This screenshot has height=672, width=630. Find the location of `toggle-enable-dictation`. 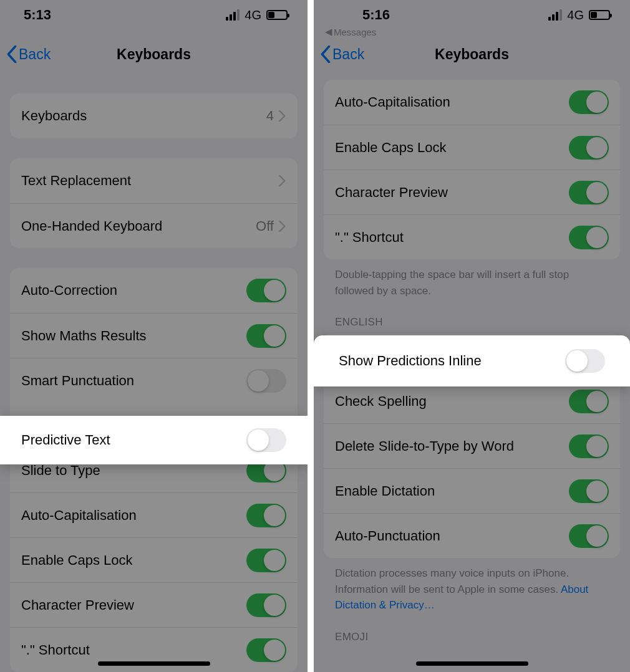

toggle-enable-dictation is located at coordinates (589, 491).